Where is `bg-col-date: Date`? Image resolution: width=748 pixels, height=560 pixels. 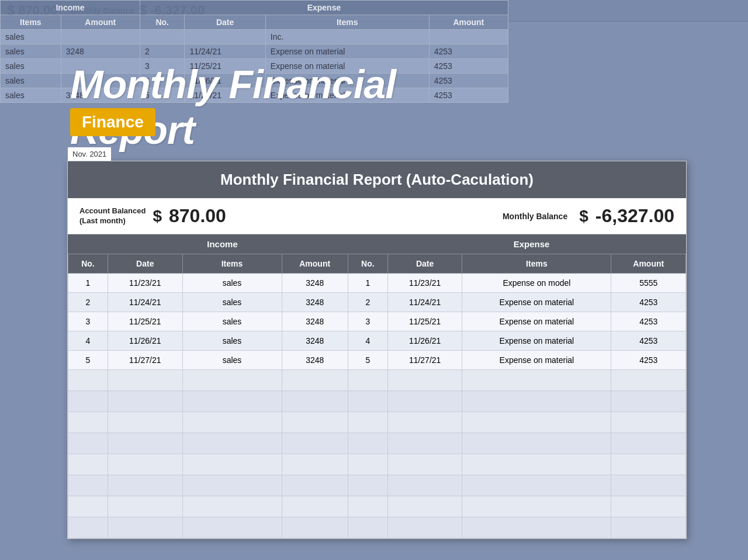
bg-col-date: Date is located at coordinates (225, 22).